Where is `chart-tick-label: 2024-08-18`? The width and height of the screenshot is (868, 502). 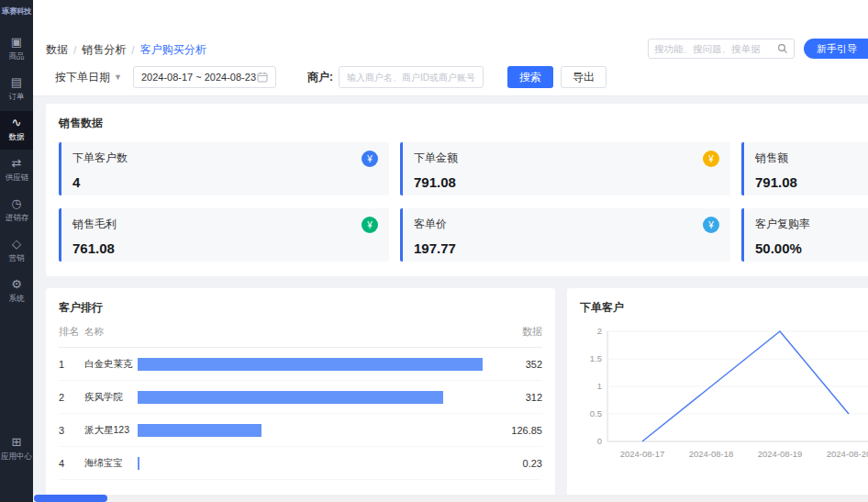 chart-tick-label: 2024-08-18 is located at coordinates (712, 453).